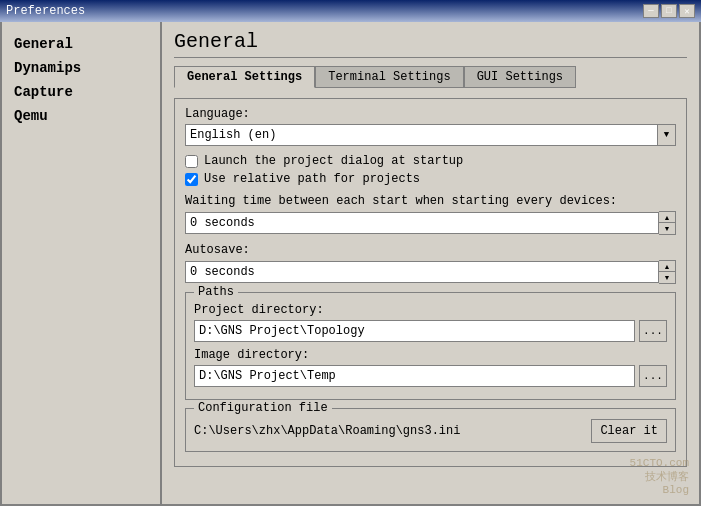 Image resolution: width=701 pixels, height=506 pixels. I want to click on title-bar: Preferences ─ □ ✕, so click(350, 11).